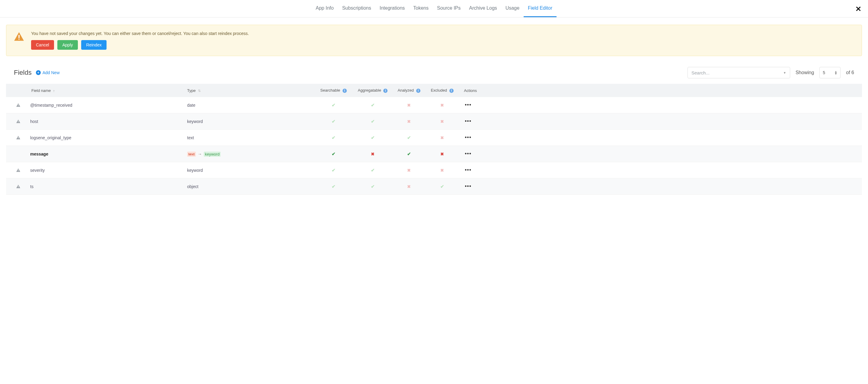 This screenshot has height=384, width=868. What do you see at coordinates (701, 73) in the screenshot?
I see `search-placeholder: Search...` at bounding box center [701, 73].